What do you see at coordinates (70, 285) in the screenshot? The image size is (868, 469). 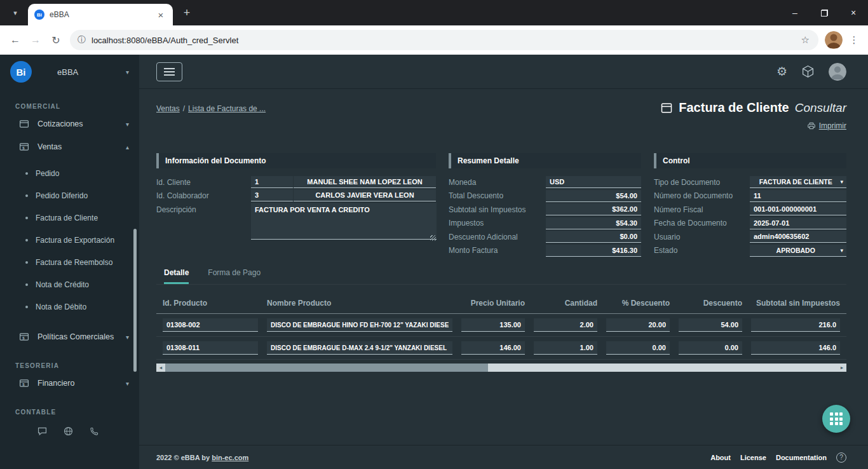 I see `sidebar-subitem-nota-de-credito: Nota de Crédito` at bounding box center [70, 285].